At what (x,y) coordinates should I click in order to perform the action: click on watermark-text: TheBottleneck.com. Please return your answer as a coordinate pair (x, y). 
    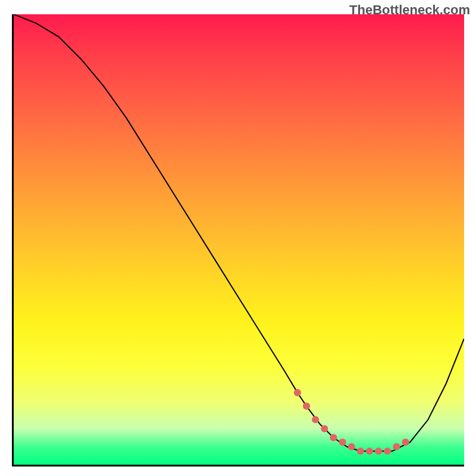
    Looking at the image, I should click on (409, 10).